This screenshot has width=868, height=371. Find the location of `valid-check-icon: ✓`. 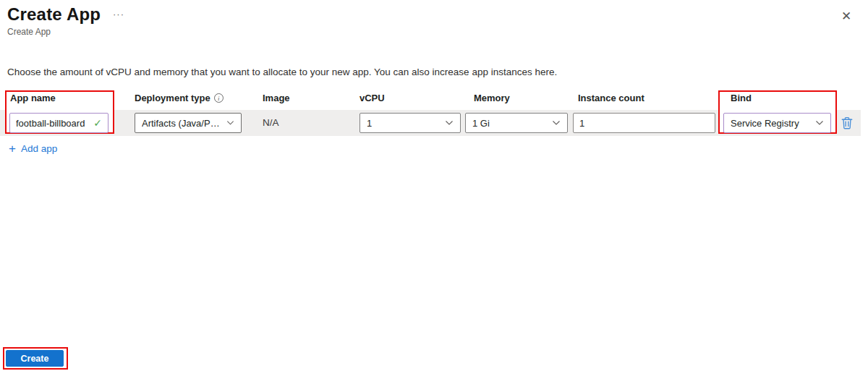

valid-check-icon: ✓ is located at coordinates (98, 123).